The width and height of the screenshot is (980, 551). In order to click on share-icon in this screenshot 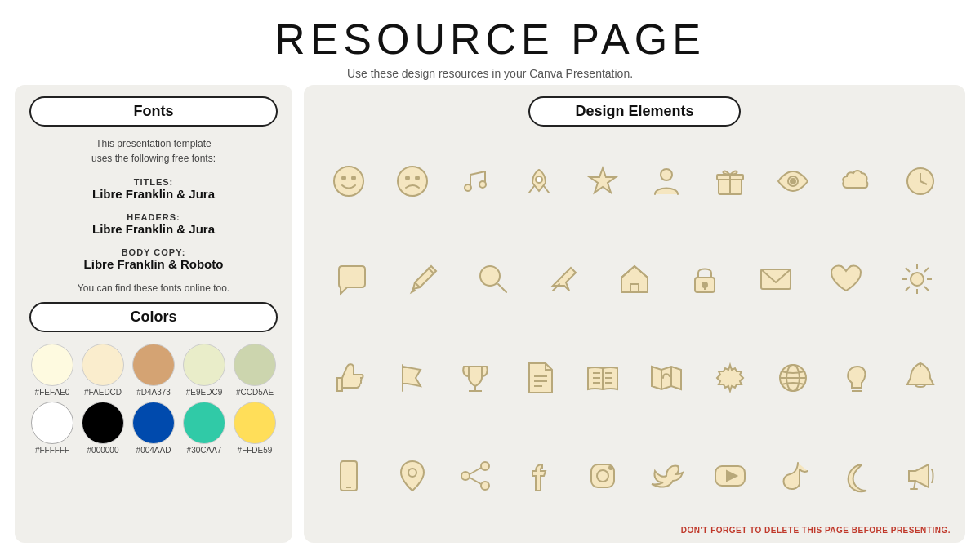, I will do `click(475, 476)`.